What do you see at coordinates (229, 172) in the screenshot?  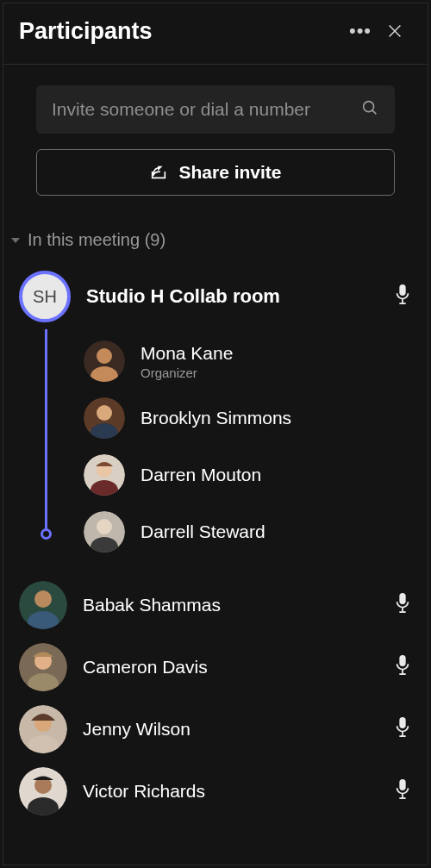 I see `share-invite-label: Share invite` at bounding box center [229, 172].